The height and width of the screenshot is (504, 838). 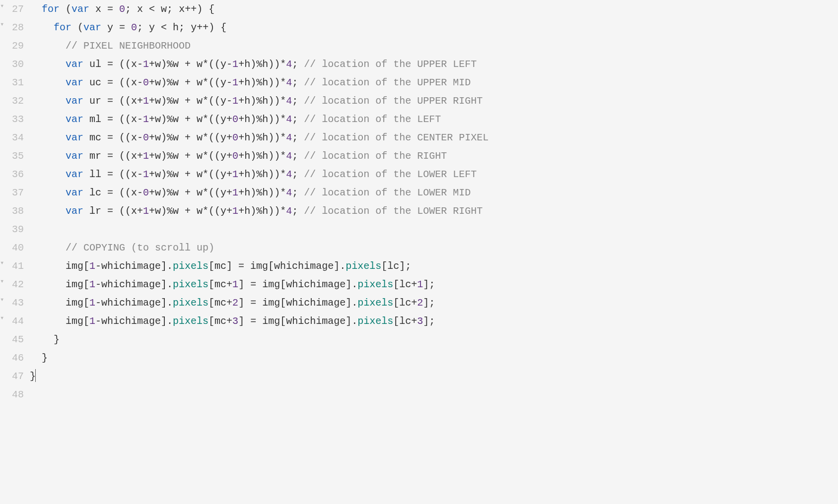 What do you see at coordinates (396, 266) in the screenshot?
I see `token-ident: [lc];` at bounding box center [396, 266].